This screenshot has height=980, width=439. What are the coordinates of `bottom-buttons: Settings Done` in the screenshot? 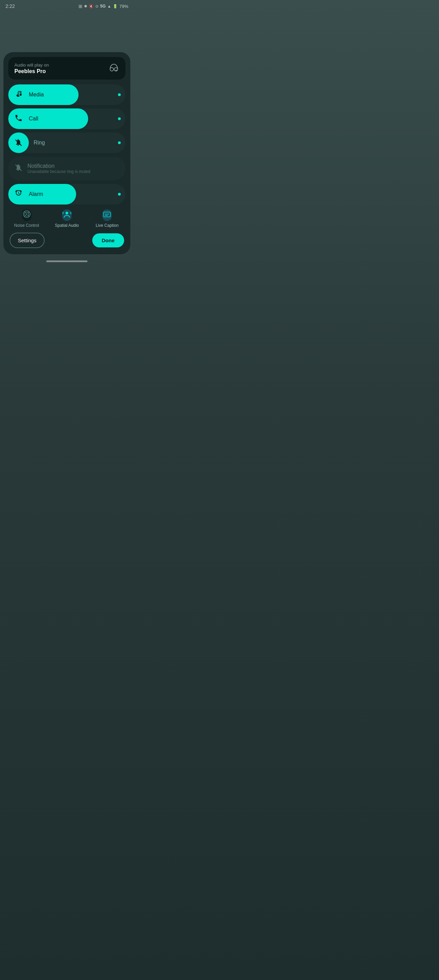 It's located at (67, 240).